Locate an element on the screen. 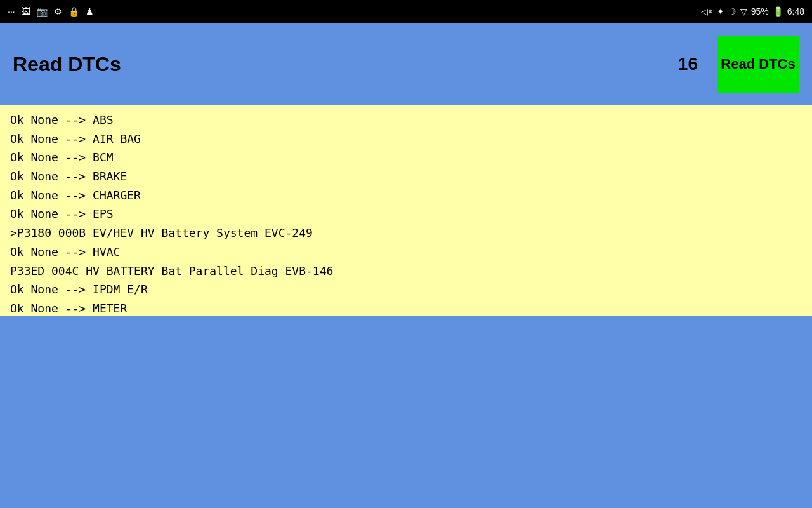 The height and width of the screenshot is (508, 812). dtc-row-6: >P3180 000B EV/HEV HV Battery System EVC… is located at coordinates (406, 233).